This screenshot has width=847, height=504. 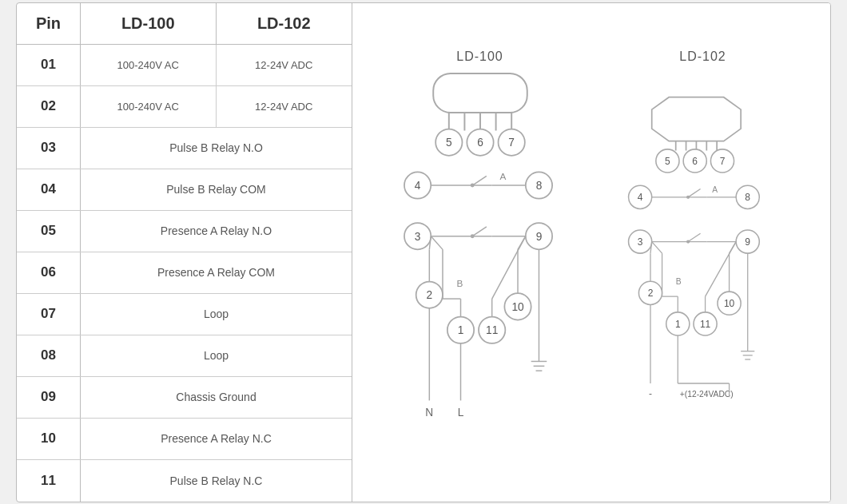 What do you see at coordinates (706, 395) in the screenshot?
I see `svg-text: +(12-24VADC)` at bounding box center [706, 395].